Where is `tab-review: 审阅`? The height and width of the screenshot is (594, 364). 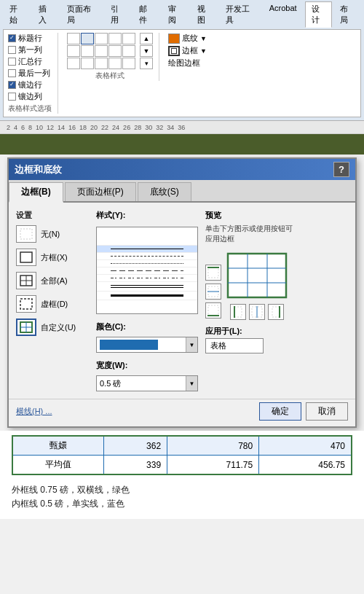
tab-review: 审阅 is located at coordinates (175, 15).